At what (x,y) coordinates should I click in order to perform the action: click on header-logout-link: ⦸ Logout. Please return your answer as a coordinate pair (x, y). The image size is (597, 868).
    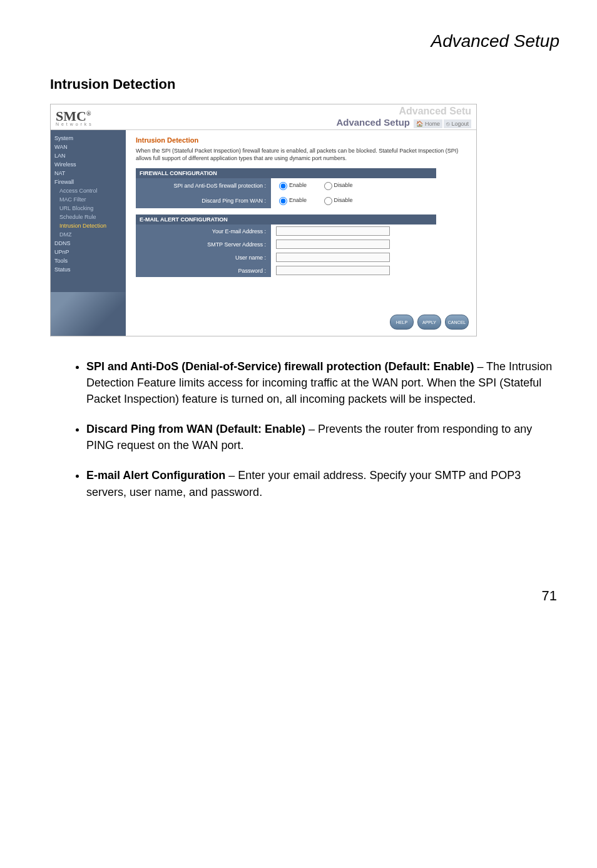
    Looking at the image, I should click on (457, 124).